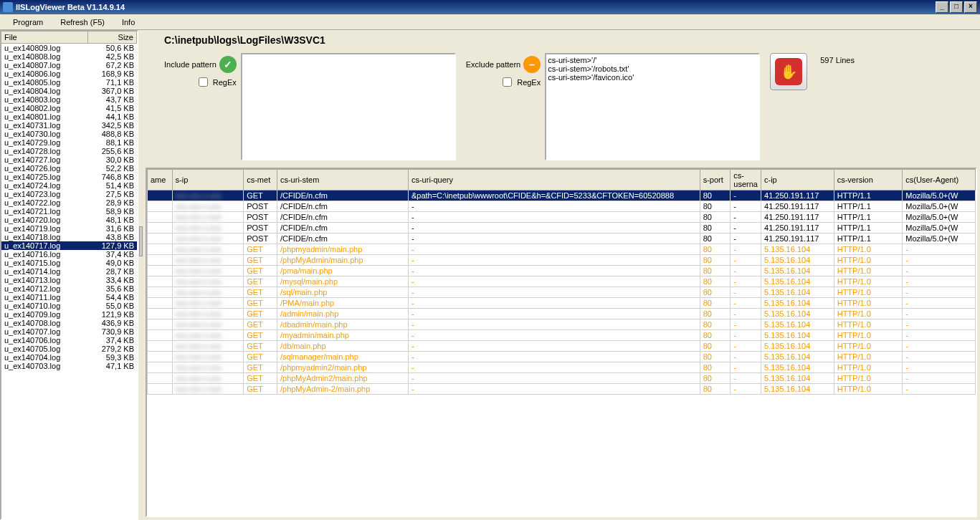 The width and height of the screenshot is (980, 520). What do you see at coordinates (69, 297) in the screenshot?
I see `file-row: u_ex140711.log54,4 KB` at bounding box center [69, 297].